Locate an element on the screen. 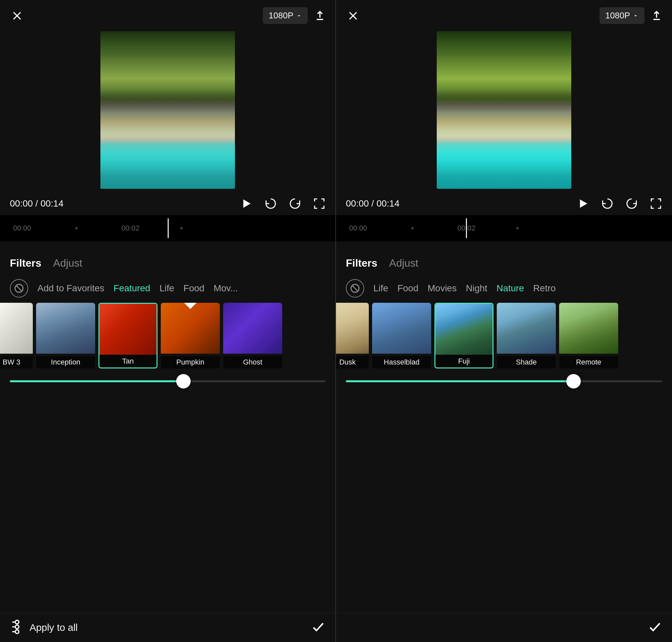 The height and width of the screenshot is (642, 672). right-filter-fuji: Fuji is located at coordinates (464, 336).